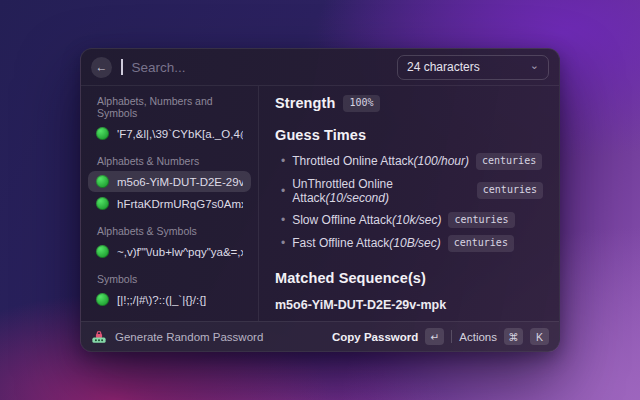 The width and height of the screenshot is (640, 400). I want to click on password-text: [|!;;/|#\)?::(|_`|{}/:{], so click(162, 300).